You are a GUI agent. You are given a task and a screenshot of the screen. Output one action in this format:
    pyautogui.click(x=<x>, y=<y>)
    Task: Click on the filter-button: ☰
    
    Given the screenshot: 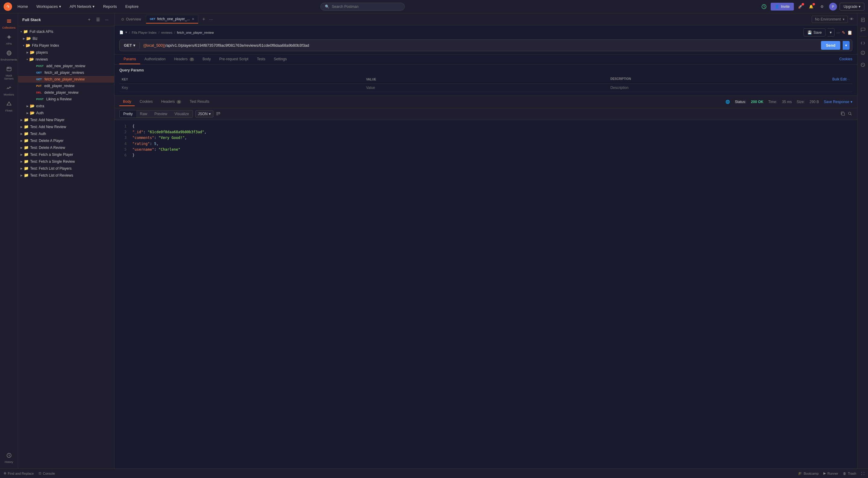 What is the action you would take?
    pyautogui.click(x=98, y=20)
    